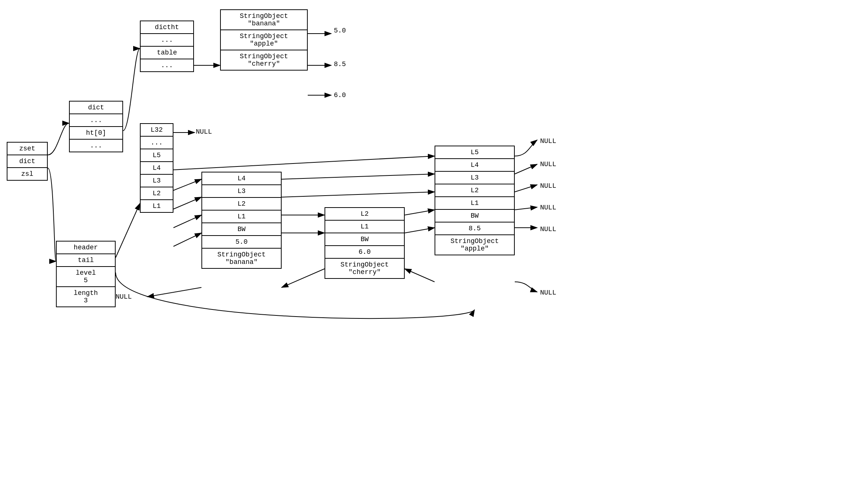 Image resolution: width=868 pixels, height=495 pixels. What do you see at coordinates (365, 243) in the screenshot?
I see `node-cherry-box: L2 L1 BW 6.0 StringObject"cherry"` at bounding box center [365, 243].